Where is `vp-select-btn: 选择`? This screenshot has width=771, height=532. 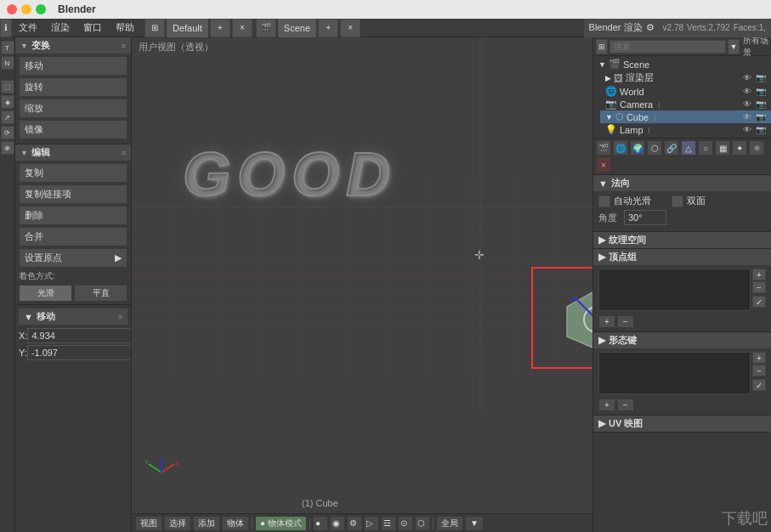
vp-select-btn: 选择 is located at coordinates (178, 524).